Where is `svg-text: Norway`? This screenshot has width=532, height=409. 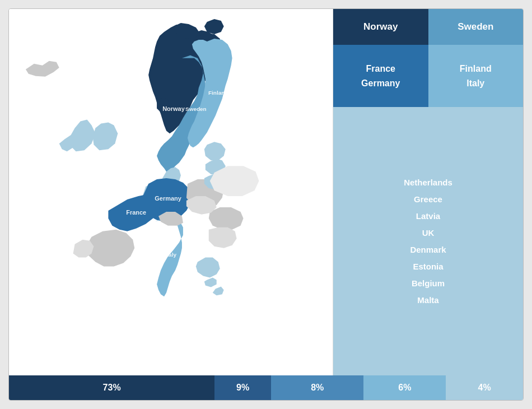
svg-text: Norway is located at coordinates (174, 109).